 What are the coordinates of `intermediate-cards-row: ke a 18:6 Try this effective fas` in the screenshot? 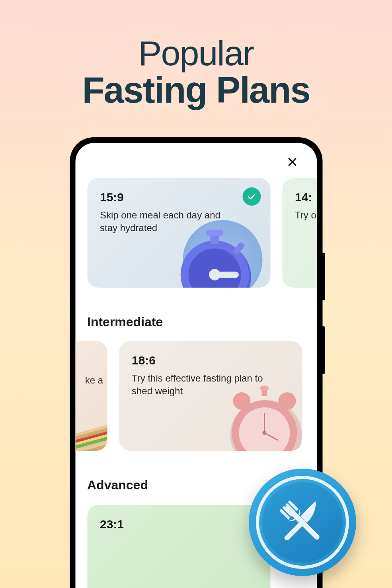 It's located at (196, 396).